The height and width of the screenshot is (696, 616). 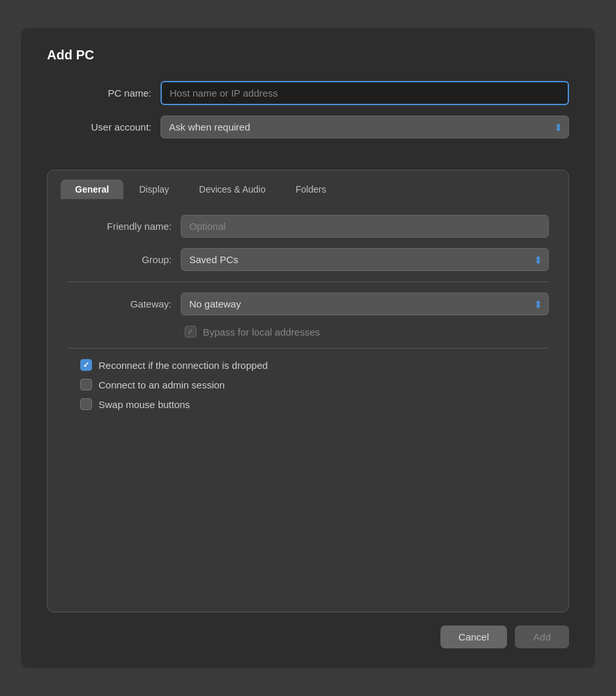 I want to click on group-row: Group: Saved PCs No group ⬍, so click(x=308, y=260).